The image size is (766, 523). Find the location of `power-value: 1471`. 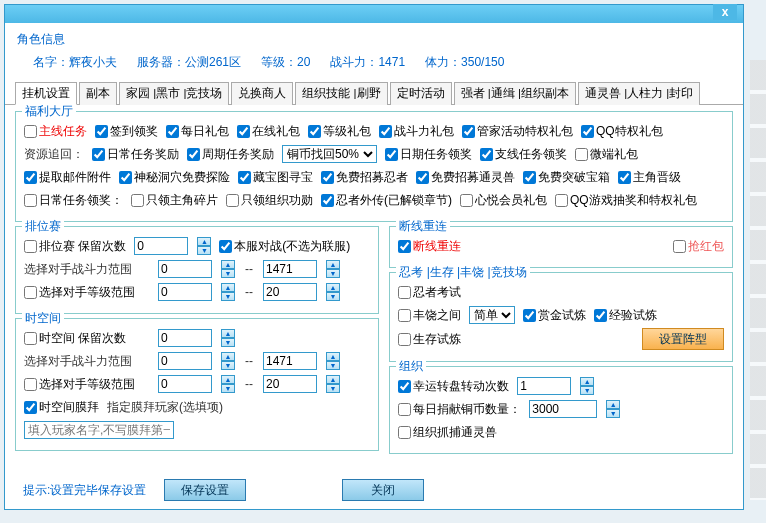

power-value: 1471 is located at coordinates (392, 62).